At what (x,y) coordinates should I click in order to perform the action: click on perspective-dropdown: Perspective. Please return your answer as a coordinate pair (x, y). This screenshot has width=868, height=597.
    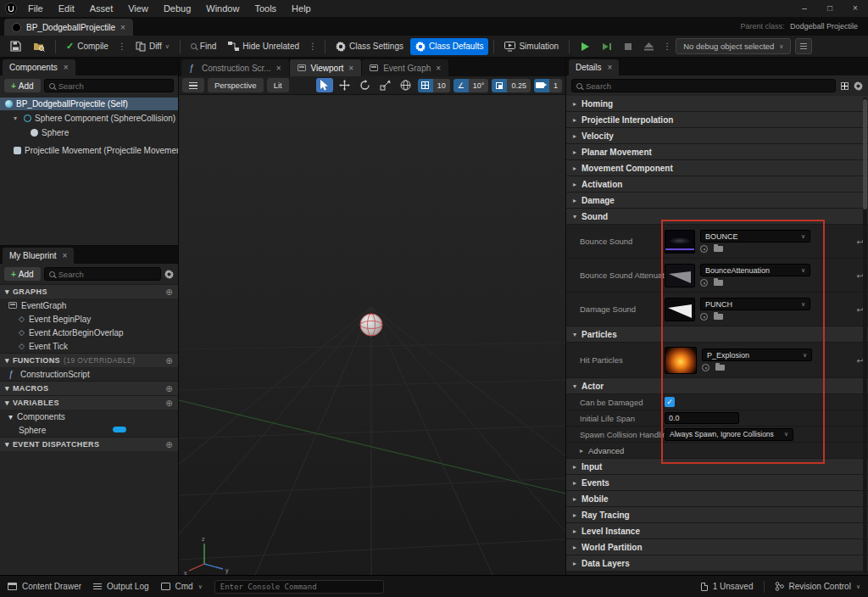
    Looking at the image, I should click on (236, 85).